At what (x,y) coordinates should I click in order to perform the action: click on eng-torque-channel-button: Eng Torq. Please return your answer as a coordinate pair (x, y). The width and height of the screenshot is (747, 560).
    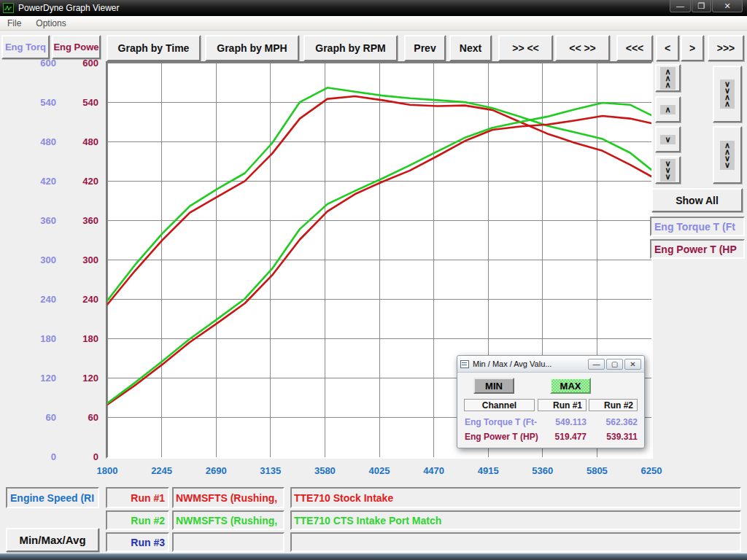
    Looking at the image, I should click on (26, 47).